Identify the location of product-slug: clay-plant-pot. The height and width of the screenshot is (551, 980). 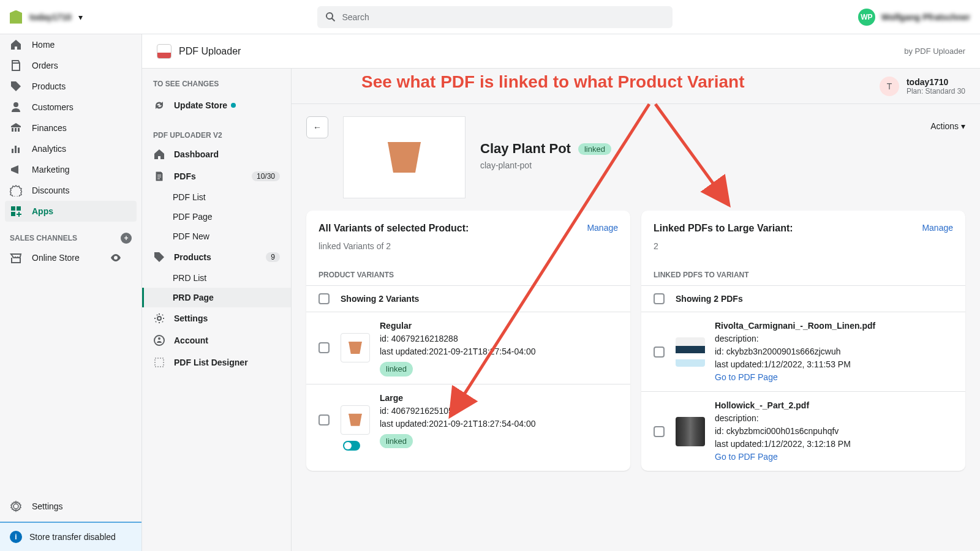
(546, 165).